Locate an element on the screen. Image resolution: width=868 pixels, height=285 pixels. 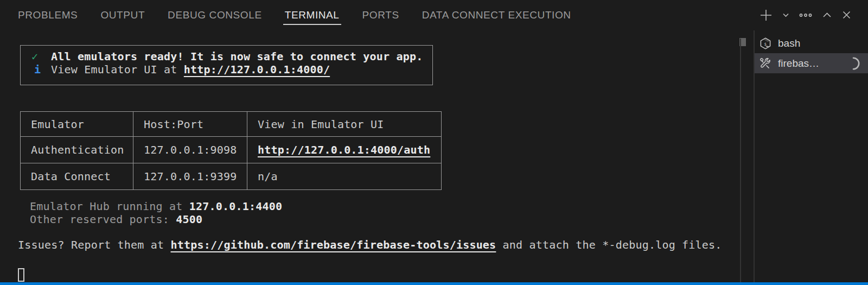
reserved-ports-prefix: Other reserved ports: is located at coordinates (103, 219).